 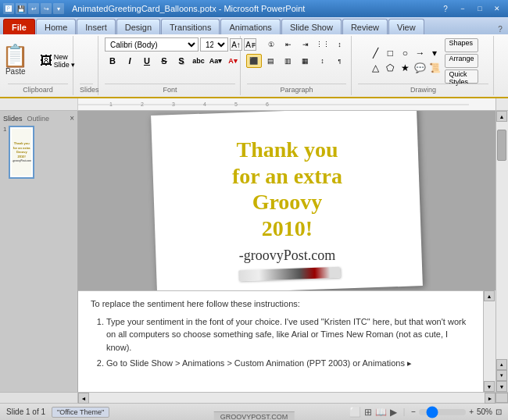 What do you see at coordinates (420, 68) in the screenshot?
I see `shape-callout: 💬` at bounding box center [420, 68].